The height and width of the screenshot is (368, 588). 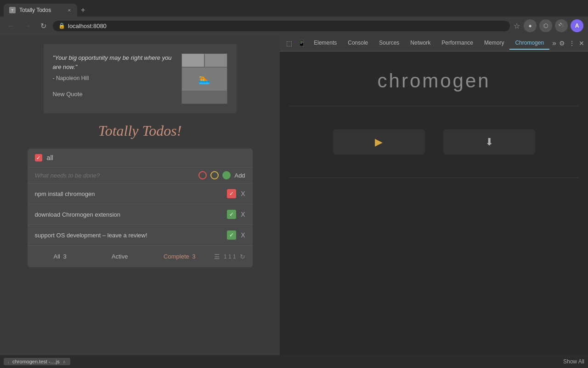 I want to click on quote-text-area: "Your big opportunity may be right where…, so click(x=114, y=79).